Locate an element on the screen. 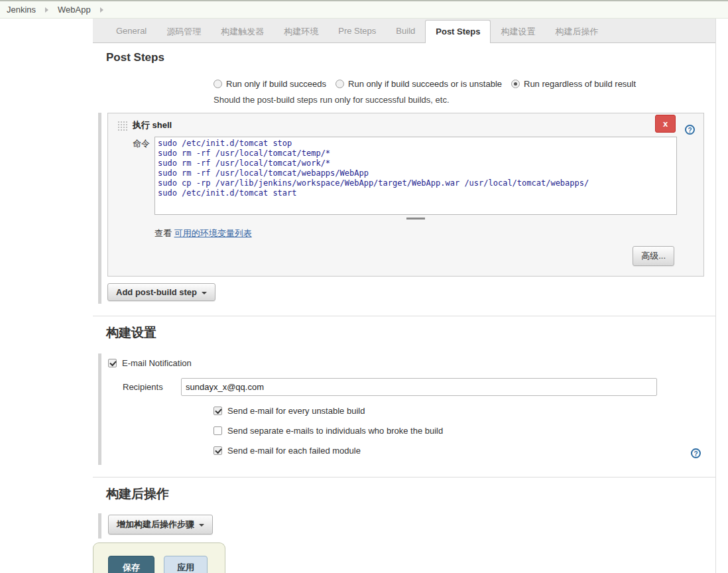 The height and width of the screenshot is (573, 728). textarea-resize-handle is located at coordinates (416, 219).